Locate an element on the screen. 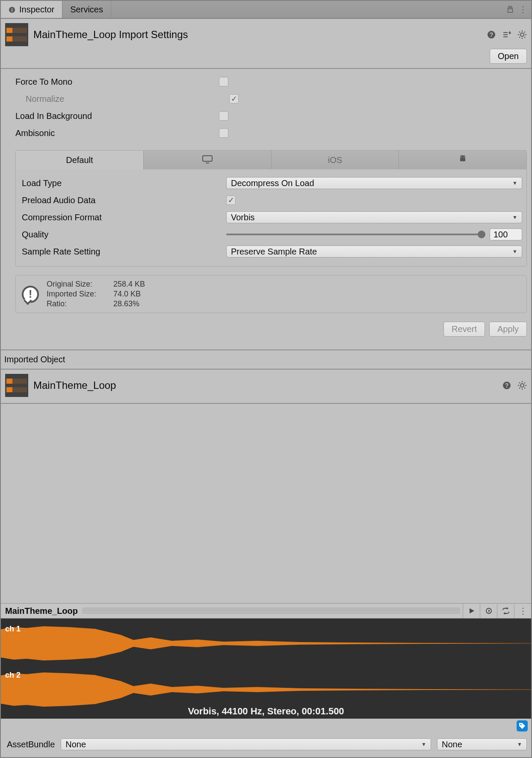 This screenshot has height=758, width=532. ambisonic-label: Ambisonic is located at coordinates (117, 133).